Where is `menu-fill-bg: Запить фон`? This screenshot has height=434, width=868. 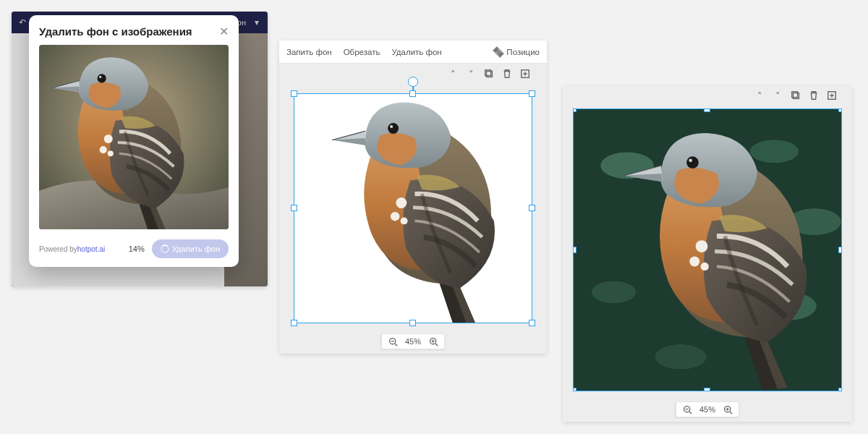 menu-fill-bg: Запить фон is located at coordinates (310, 52).